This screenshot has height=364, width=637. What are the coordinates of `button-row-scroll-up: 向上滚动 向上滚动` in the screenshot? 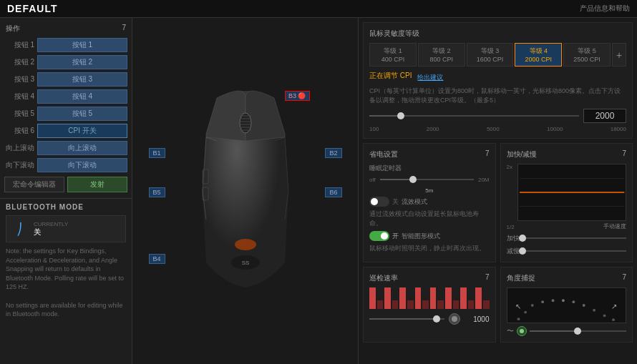 It's located at (66, 148).